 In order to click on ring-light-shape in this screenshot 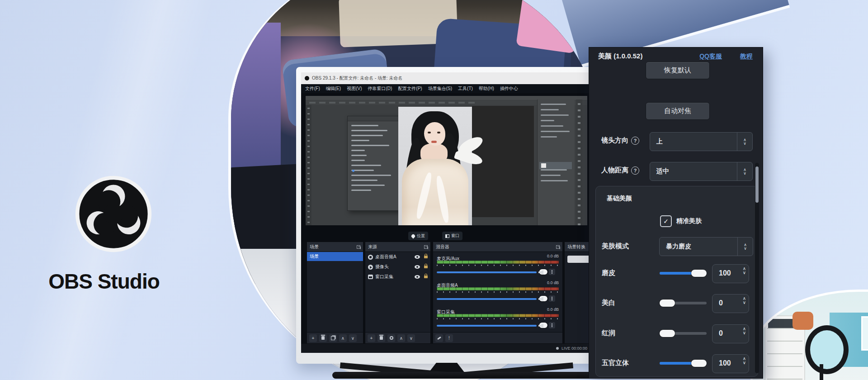, I will do `click(827, 350)`.